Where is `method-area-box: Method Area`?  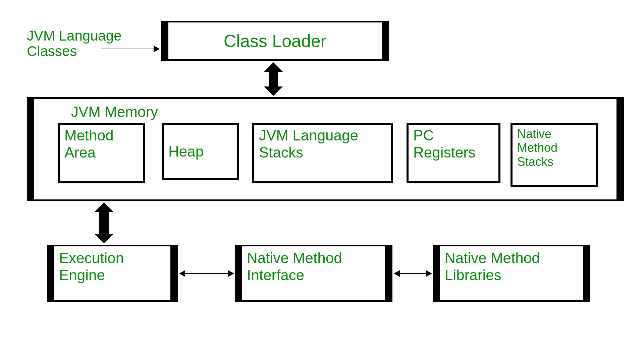
method-area-box: Method Area is located at coordinates (101, 153).